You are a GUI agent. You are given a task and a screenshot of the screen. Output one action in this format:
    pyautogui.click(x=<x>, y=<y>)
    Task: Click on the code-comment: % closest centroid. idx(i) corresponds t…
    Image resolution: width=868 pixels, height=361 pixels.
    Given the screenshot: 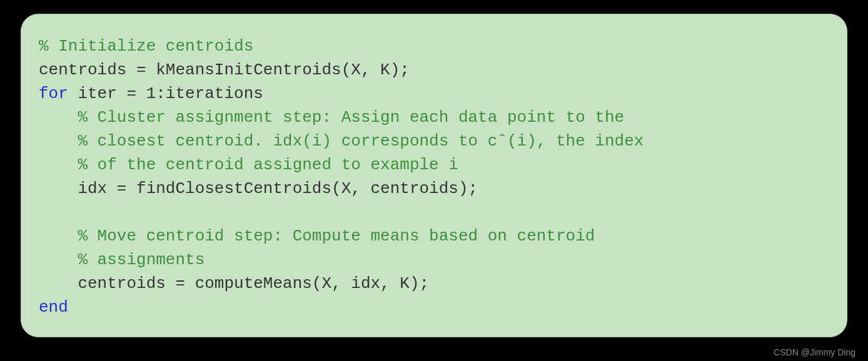 What is the action you would take?
    pyautogui.click(x=341, y=141)
    